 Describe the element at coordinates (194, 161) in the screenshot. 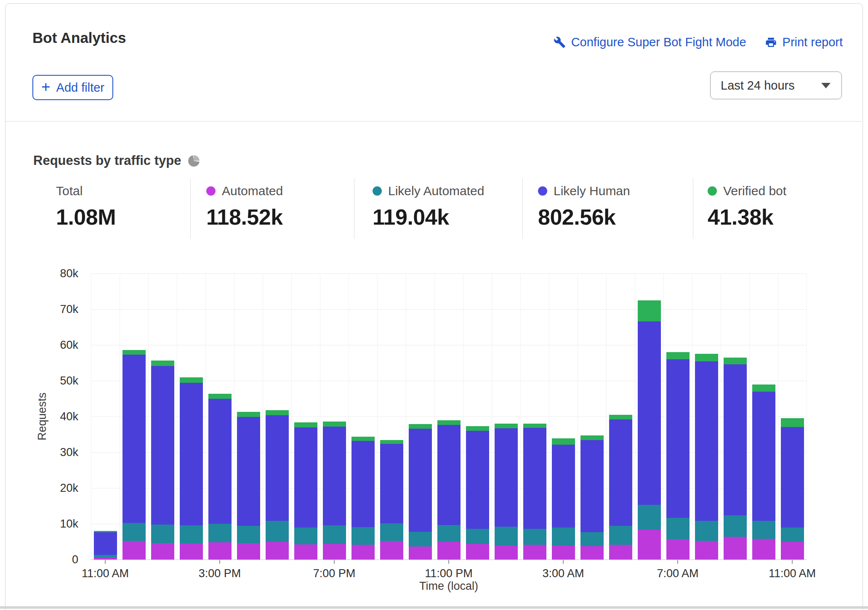

I see `pie-chart-icon` at that location.